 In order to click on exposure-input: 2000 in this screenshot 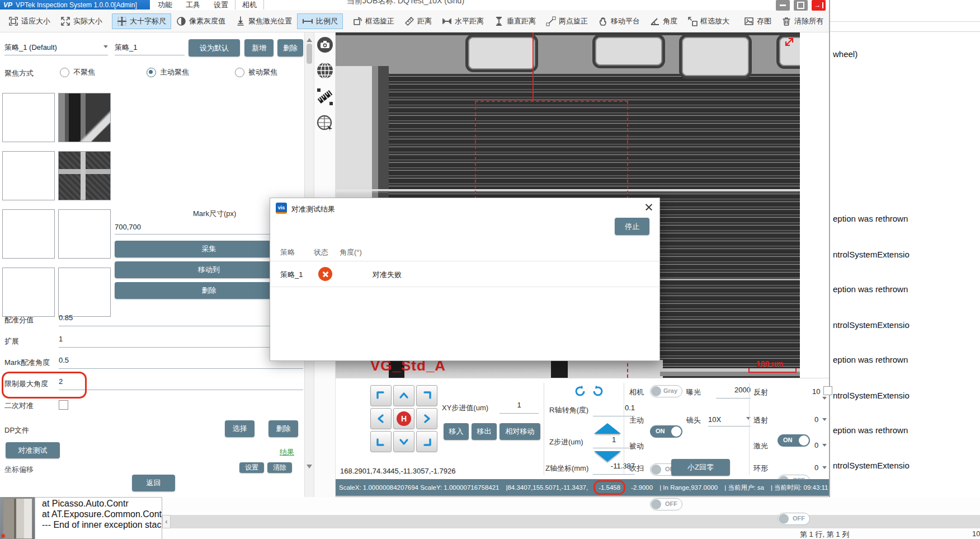, I will do `click(733, 392)`.